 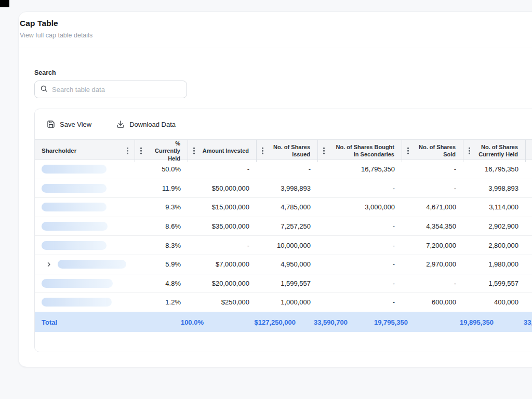 I want to click on cell-shares-issued: 7,257,250, so click(x=287, y=227).